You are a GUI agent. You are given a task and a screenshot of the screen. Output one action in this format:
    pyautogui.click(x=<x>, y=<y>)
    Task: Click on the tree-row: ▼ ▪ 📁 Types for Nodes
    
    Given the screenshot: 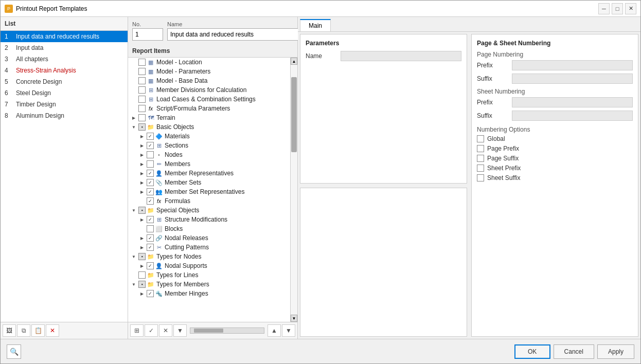 What is the action you would take?
    pyautogui.click(x=209, y=257)
    